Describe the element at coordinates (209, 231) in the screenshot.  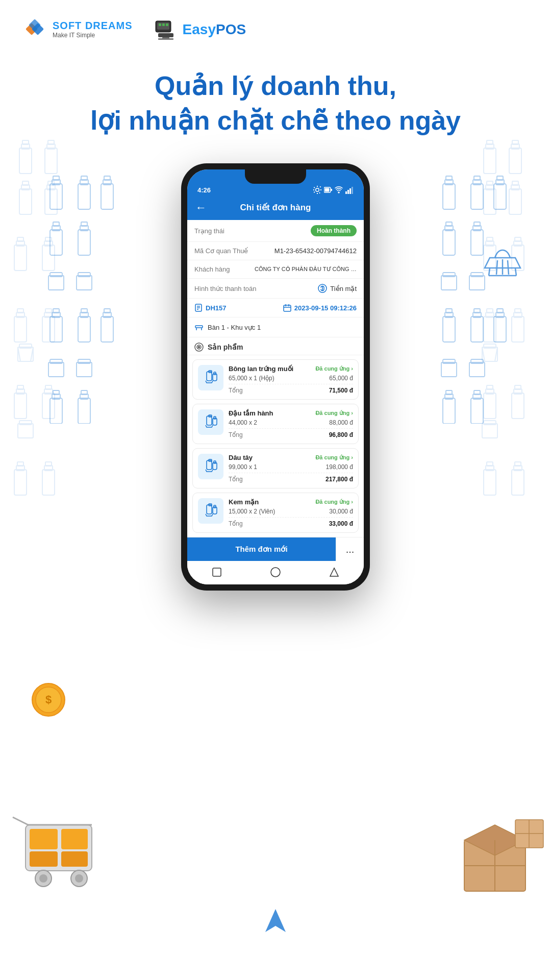
I see `status-label: Trạng thái` at that location.